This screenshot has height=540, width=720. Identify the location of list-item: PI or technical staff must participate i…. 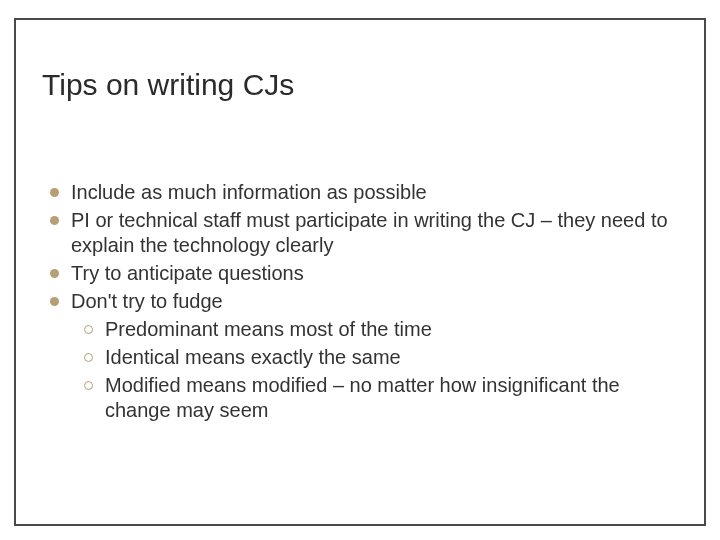
(362, 233).